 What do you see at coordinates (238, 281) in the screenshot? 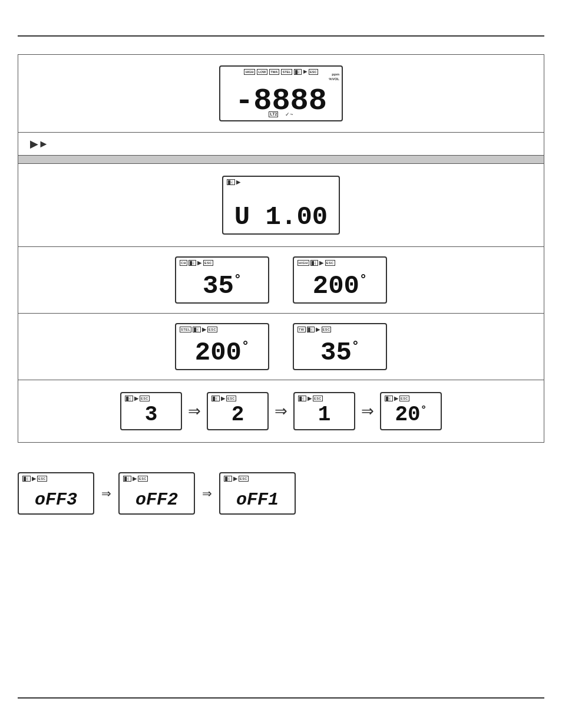
I see `degree-1: °` at bounding box center [238, 281].